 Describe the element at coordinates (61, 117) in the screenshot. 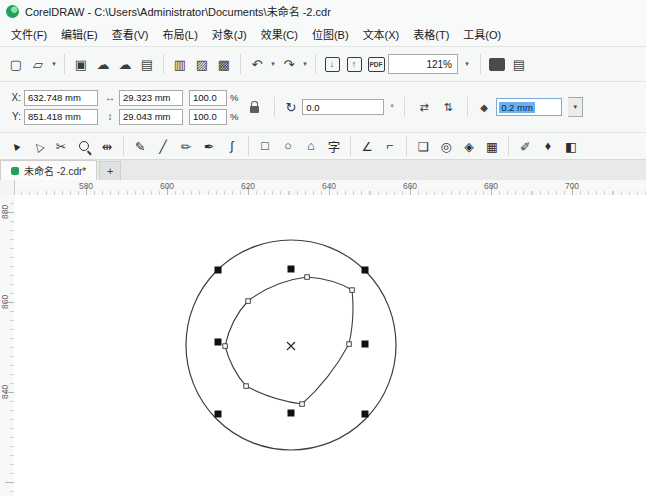

I see `y-position-input: 851.418 mm` at that location.